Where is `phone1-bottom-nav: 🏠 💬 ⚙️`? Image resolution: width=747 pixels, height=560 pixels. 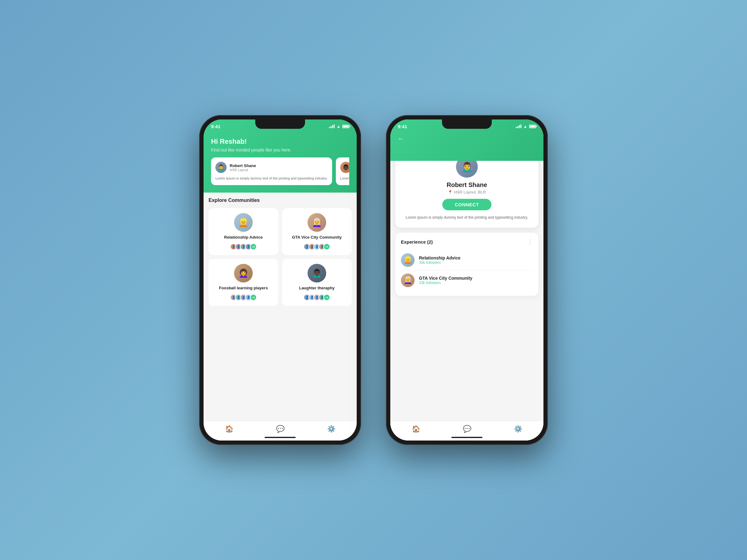
phone1-bottom-nav: 🏠 💬 ⚙️ is located at coordinates (280, 431).